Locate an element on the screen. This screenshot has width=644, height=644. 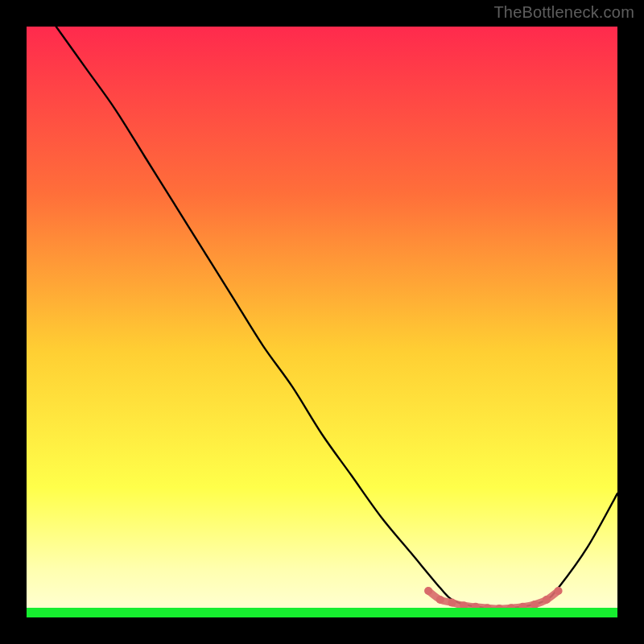
watermark-text: TheBottleneck.com is located at coordinates (564, 13).